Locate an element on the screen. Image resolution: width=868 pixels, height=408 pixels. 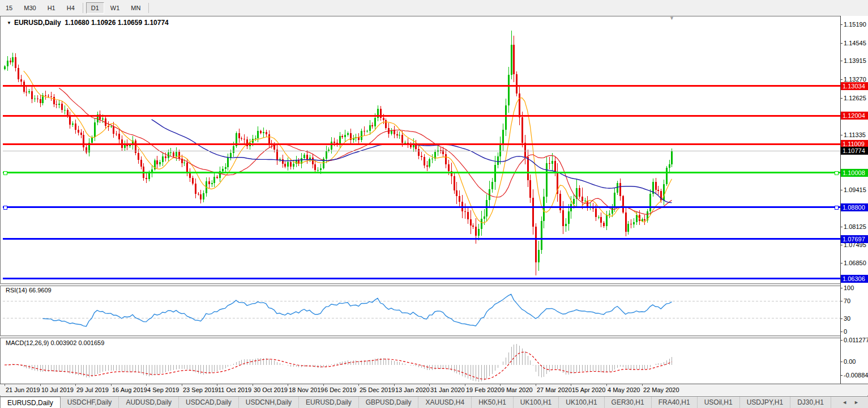
date-axis-label: 11 Oct 2019 is located at coordinates (234, 390).